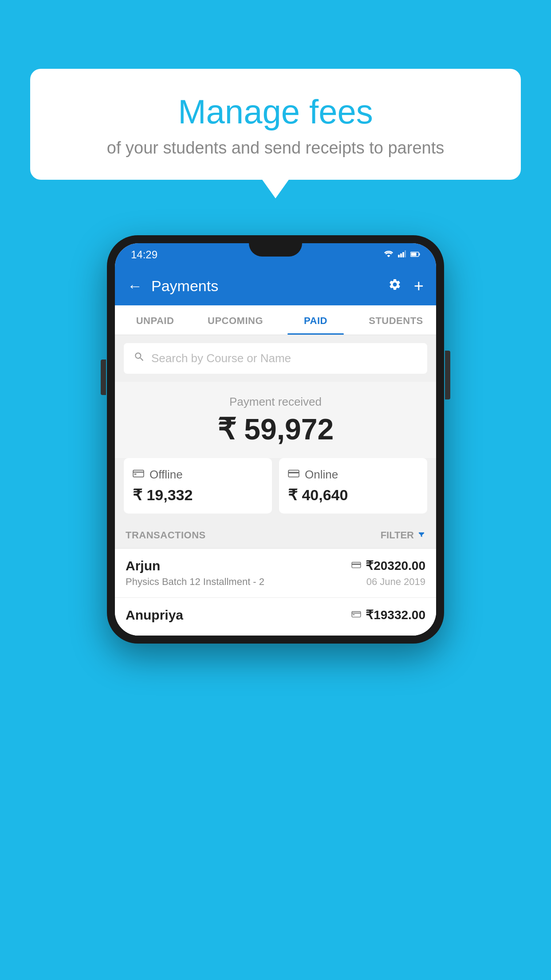 Image resolution: width=551 pixels, height=980 pixels. I want to click on transaction-type-icon-anupriya, so click(356, 615).